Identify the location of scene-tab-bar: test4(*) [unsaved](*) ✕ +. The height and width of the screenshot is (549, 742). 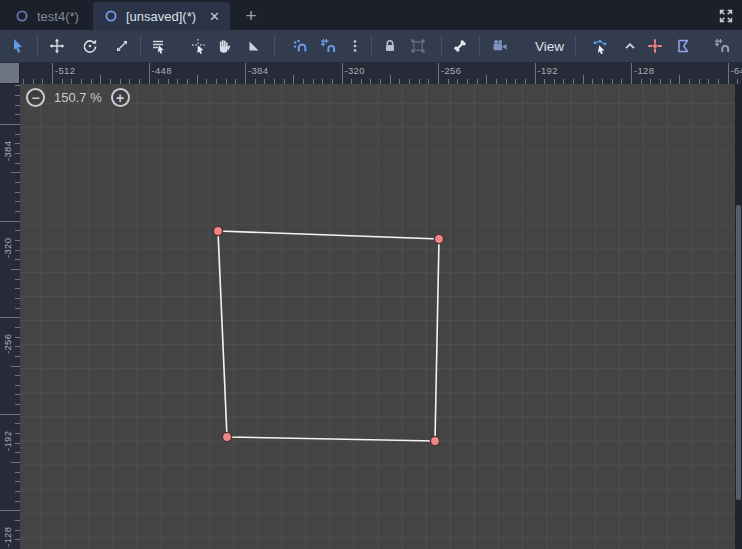
(371, 15).